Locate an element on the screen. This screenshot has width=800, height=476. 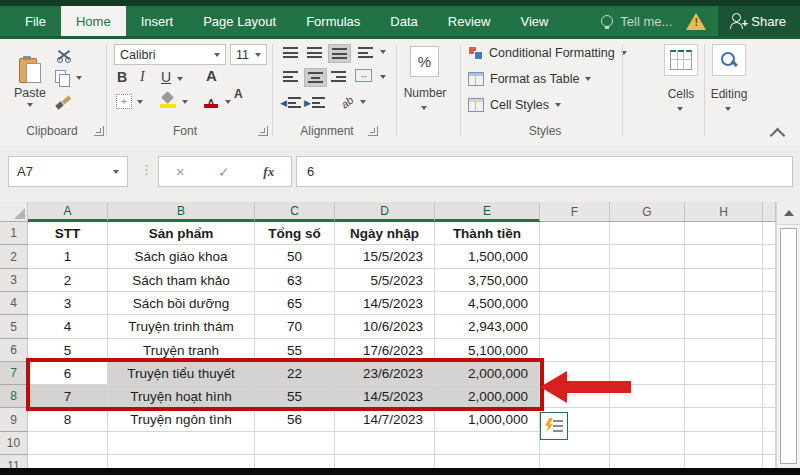
cell-C11 is located at coordinates (295, 462).